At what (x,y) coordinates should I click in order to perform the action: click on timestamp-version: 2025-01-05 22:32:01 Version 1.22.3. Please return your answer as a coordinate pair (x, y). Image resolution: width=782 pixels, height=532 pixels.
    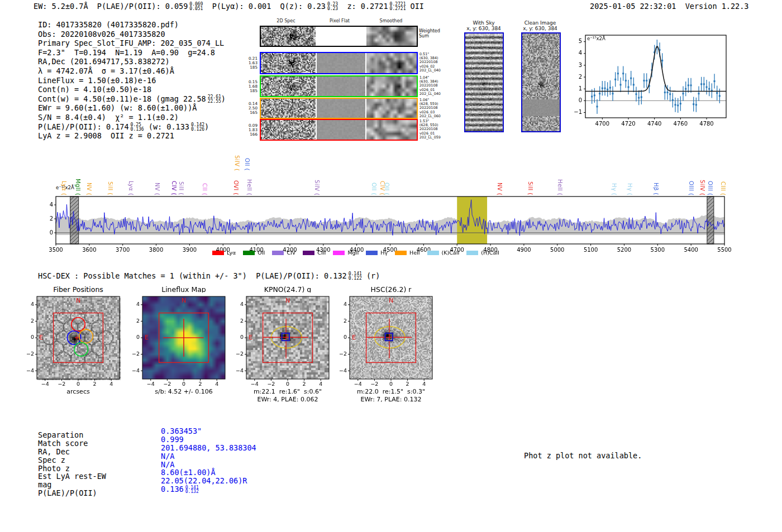
    Looking at the image, I should click on (669, 6).